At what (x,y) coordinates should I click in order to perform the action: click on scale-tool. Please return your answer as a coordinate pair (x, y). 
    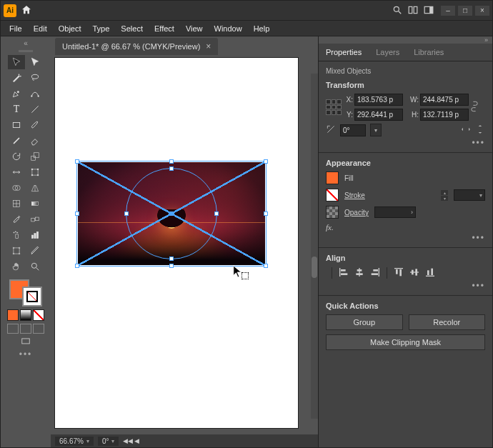
    Looking at the image, I should click on (35, 156).